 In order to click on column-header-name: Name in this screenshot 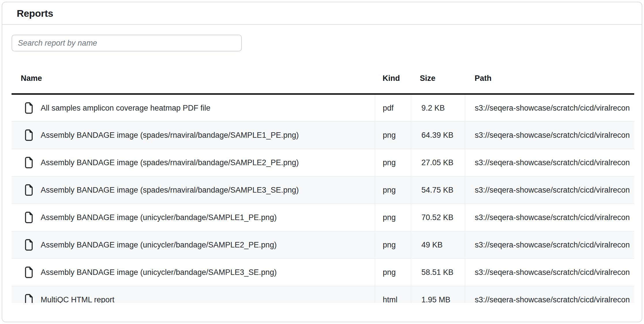, I will do `click(193, 81)`.